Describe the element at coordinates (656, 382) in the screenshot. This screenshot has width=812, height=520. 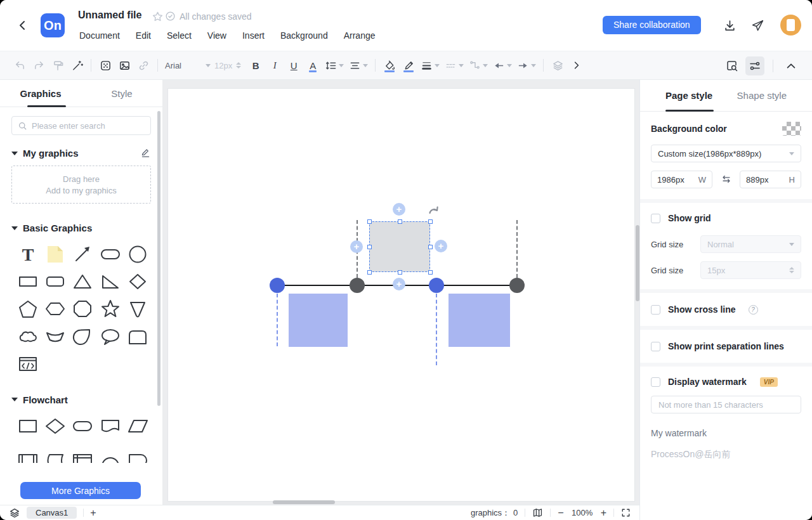
I see `display-watermark-checkbox` at that location.